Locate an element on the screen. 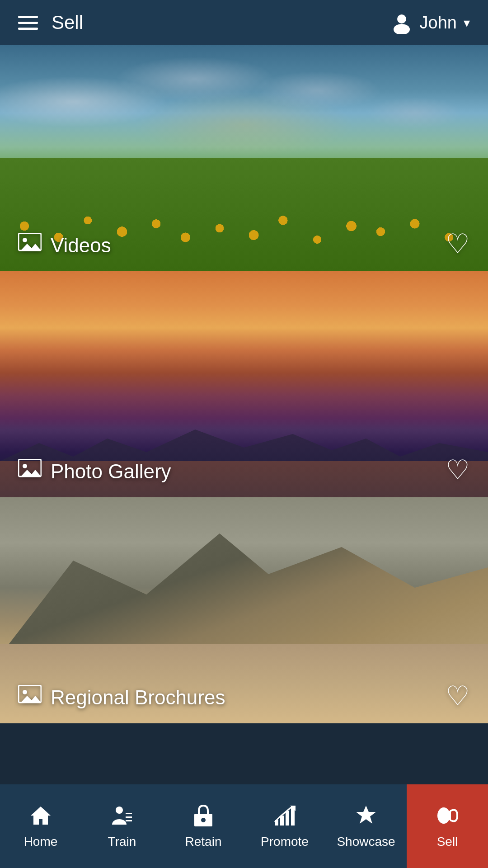 The image size is (488, 868). bottom-navigation: Home Train Retain is located at coordinates (244, 826).